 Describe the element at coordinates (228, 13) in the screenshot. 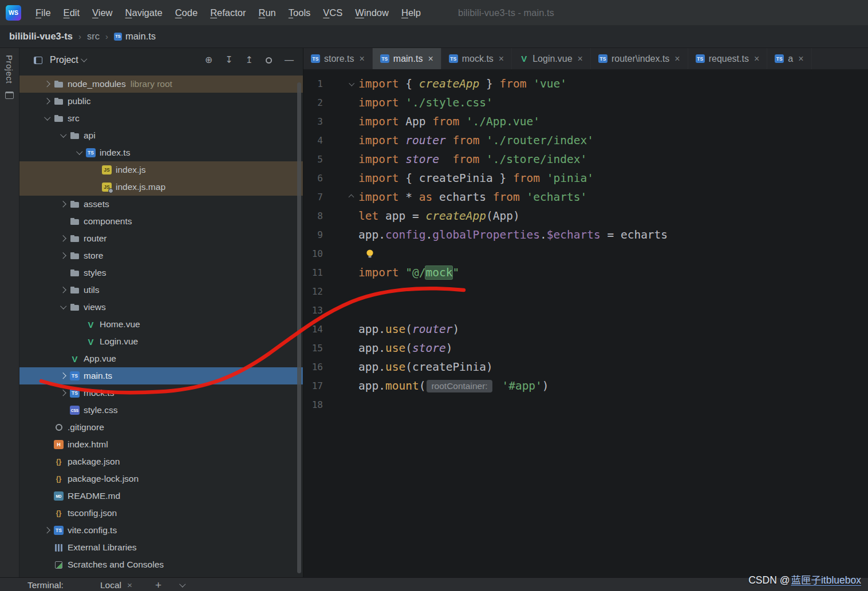

I see `menu-item-refactor: Refactor` at that location.